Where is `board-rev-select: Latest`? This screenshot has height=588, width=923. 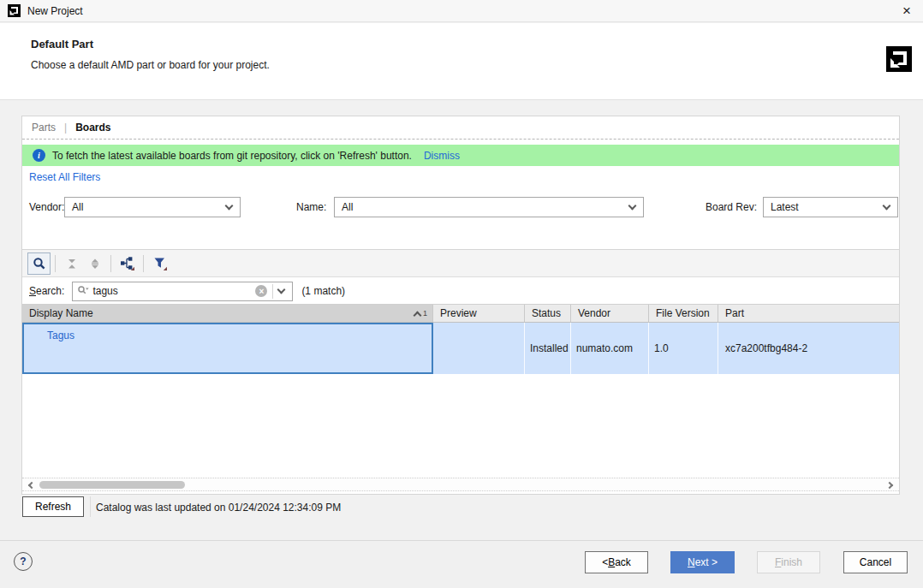
board-rev-select: Latest is located at coordinates (831, 207).